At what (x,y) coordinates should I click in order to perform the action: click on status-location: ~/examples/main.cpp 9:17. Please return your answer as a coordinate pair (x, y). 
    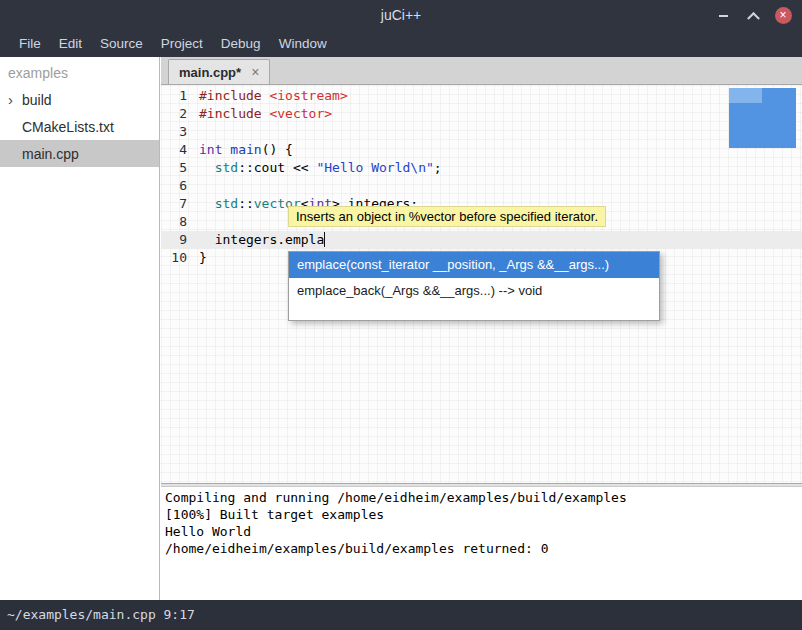
    Looking at the image, I should click on (101, 614).